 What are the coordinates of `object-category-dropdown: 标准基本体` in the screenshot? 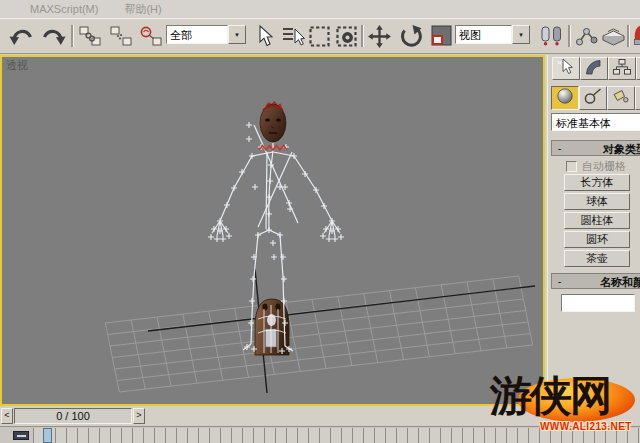 It's located at (596, 122).